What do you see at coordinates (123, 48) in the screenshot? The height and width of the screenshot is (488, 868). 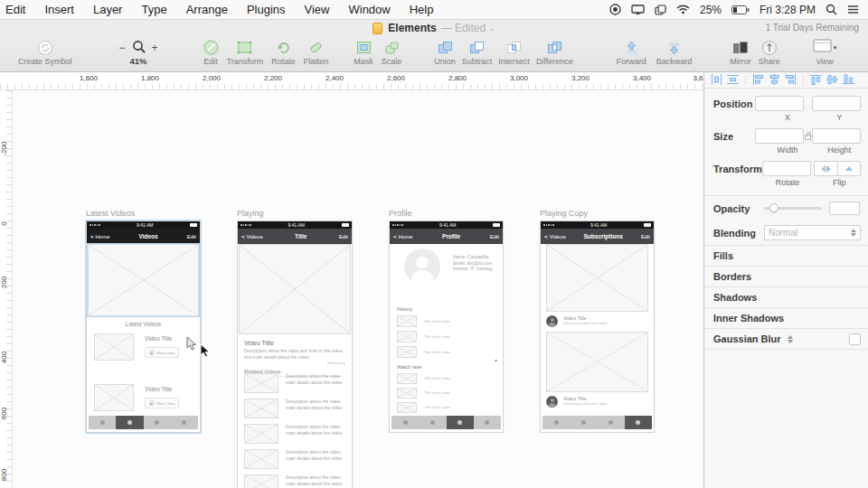 I see `zoom-out-button: −` at bounding box center [123, 48].